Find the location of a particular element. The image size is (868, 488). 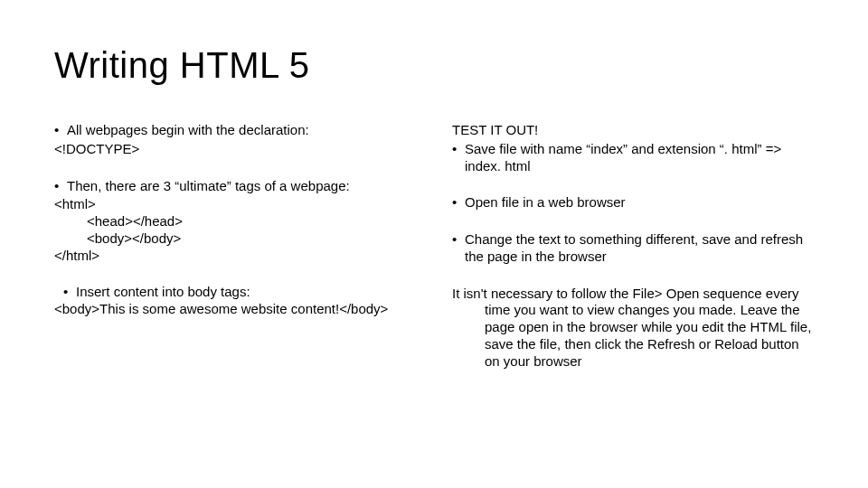

right-paragraph: It isn't necessary to follow the File> O… is located at coordinates (633, 328).